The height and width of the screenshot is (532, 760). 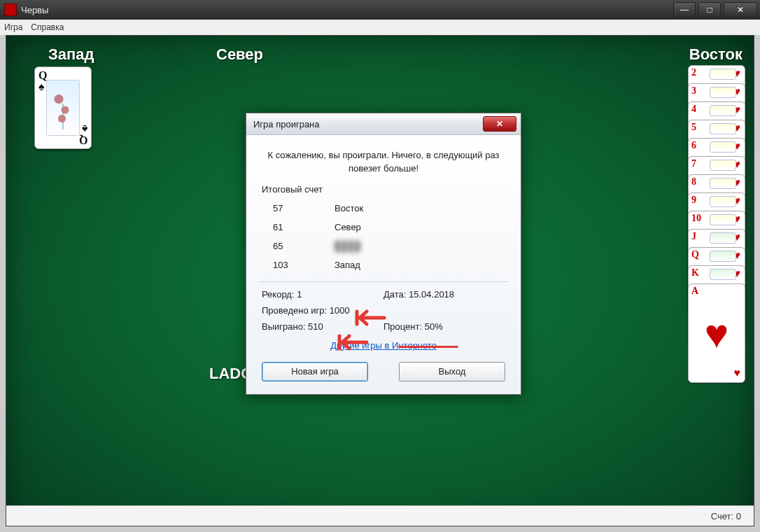 I want to click on card-rank: 5, so click(x=694, y=127).